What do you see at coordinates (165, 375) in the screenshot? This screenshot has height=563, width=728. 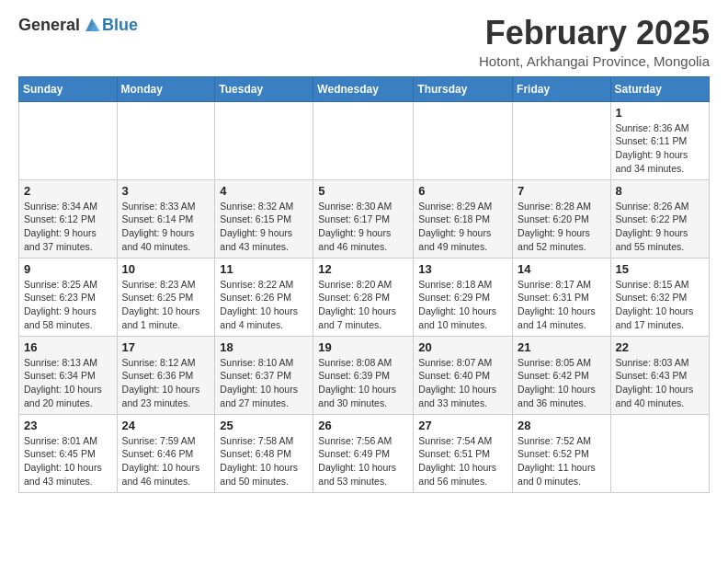 I see `calendar-cell: 17Sunrise: 8:12 AMSunset: 6:36 PMDayligh…` at bounding box center [165, 375].